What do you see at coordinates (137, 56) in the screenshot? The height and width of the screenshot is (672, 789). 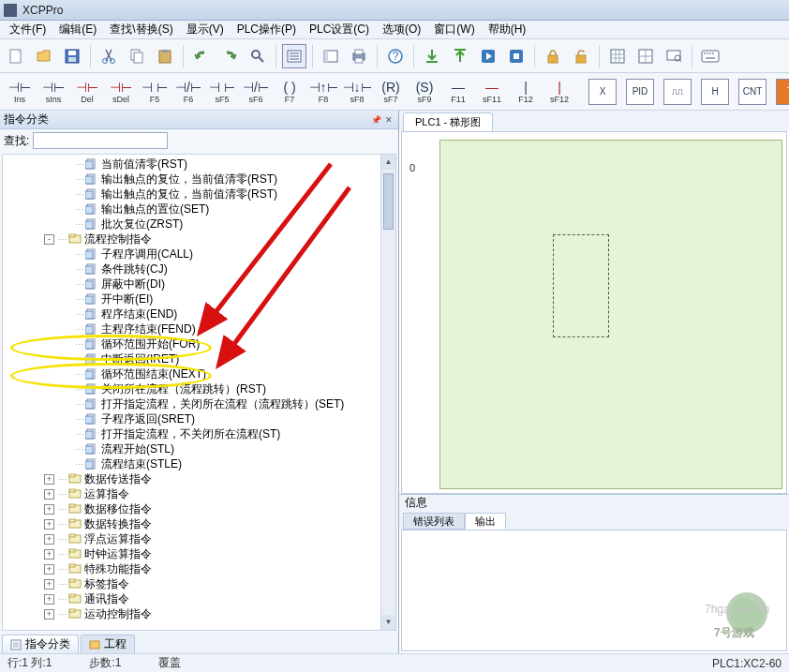 I see `copy-button` at bounding box center [137, 56].